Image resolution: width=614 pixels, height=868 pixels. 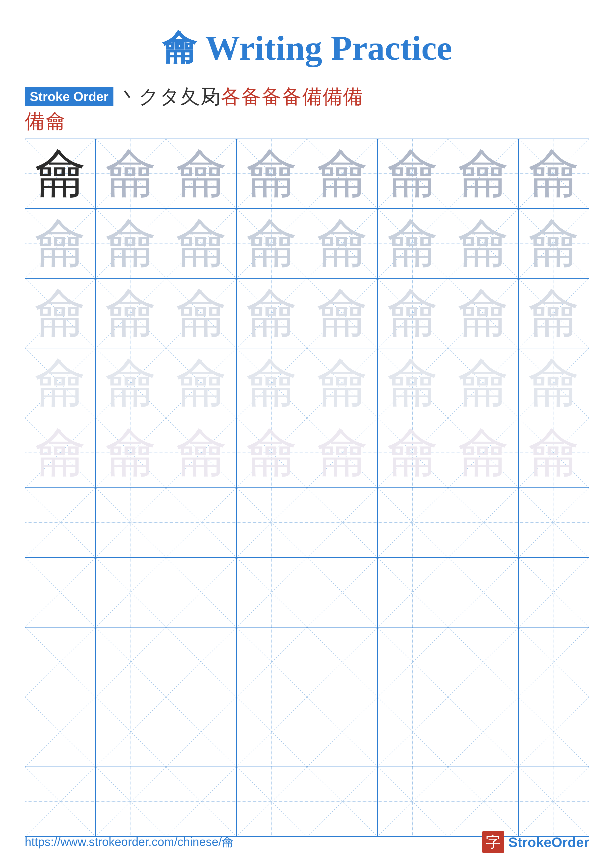 What do you see at coordinates (201, 453) in the screenshot?
I see `grid-cell-5-3: 龠` at bounding box center [201, 453].